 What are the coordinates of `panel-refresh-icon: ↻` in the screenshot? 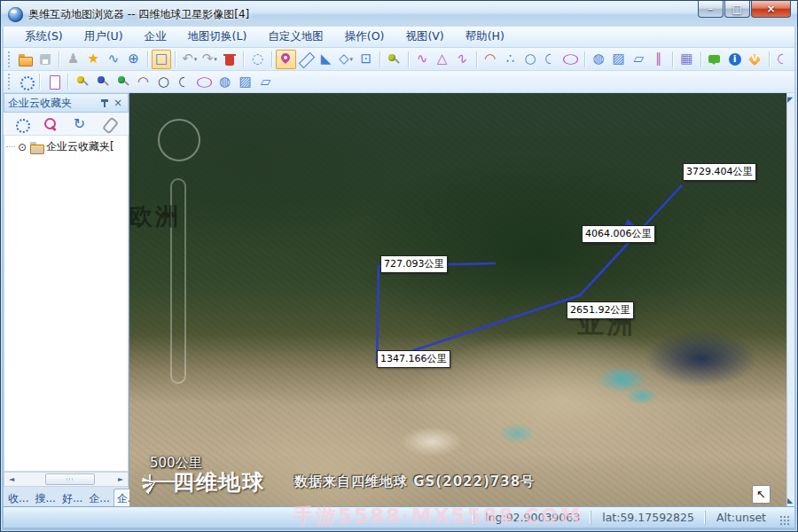 It's located at (80, 124).